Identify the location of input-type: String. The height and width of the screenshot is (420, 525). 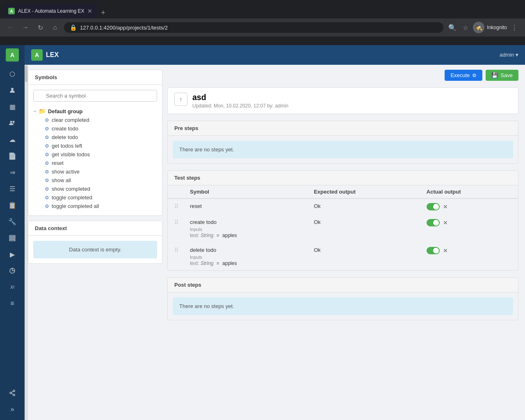
(207, 263).